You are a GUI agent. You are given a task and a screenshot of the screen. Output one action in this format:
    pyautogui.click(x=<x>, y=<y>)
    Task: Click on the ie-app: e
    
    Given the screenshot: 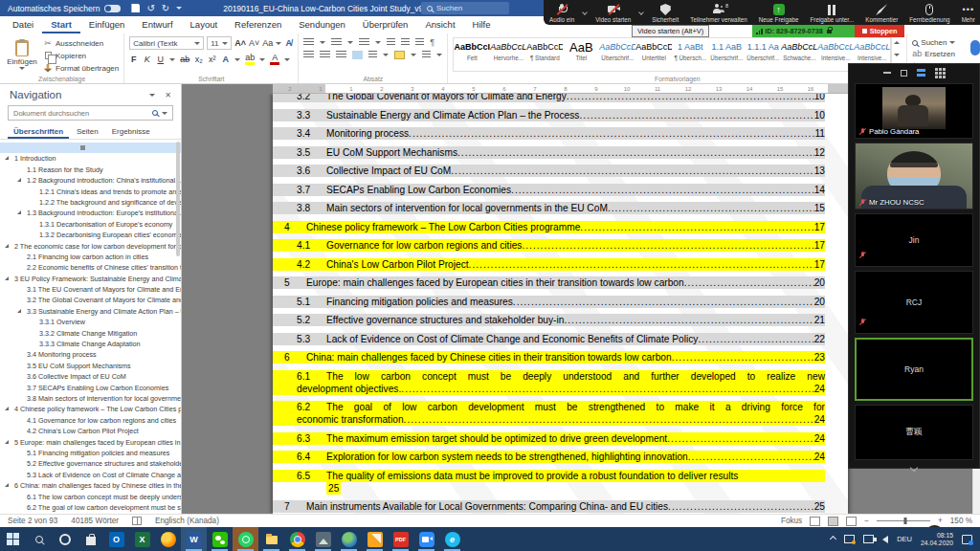 What is the action you would take?
    pyautogui.click(x=452, y=540)
    